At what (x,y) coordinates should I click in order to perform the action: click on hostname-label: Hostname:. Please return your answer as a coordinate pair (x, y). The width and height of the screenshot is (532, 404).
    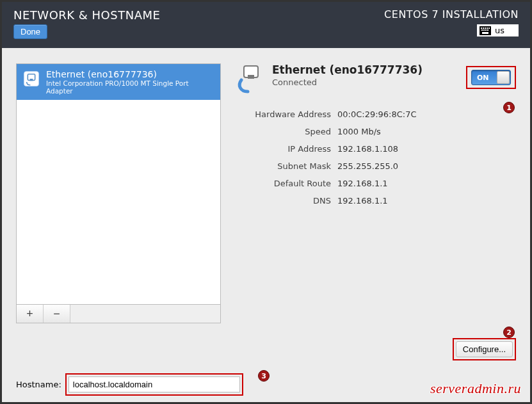
    Looking at the image, I should click on (38, 384).